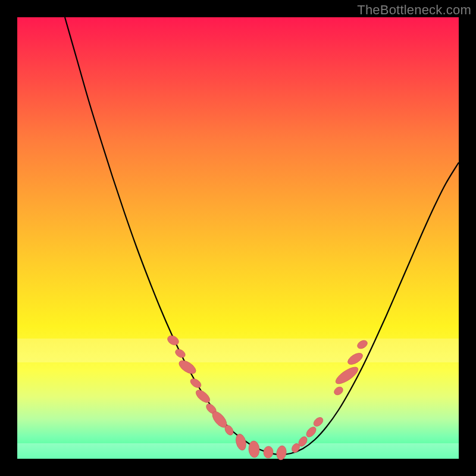  Describe the element at coordinates (268, 397) in the screenshot. I see `bead-group` at that location.